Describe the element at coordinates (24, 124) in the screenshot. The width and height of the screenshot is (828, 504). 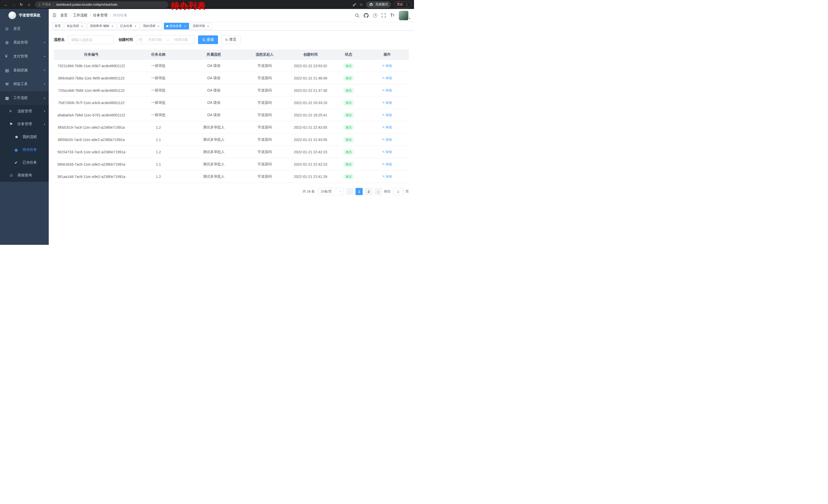
I see `sidebar-item-task-management: ⚑ 任务管理 ▴` at that location.